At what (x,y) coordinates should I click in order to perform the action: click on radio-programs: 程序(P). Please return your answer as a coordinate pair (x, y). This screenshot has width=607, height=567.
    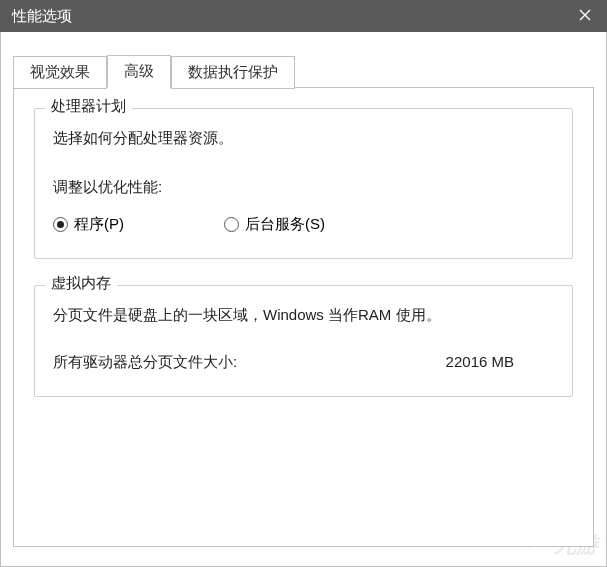
    Looking at the image, I should click on (88, 224).